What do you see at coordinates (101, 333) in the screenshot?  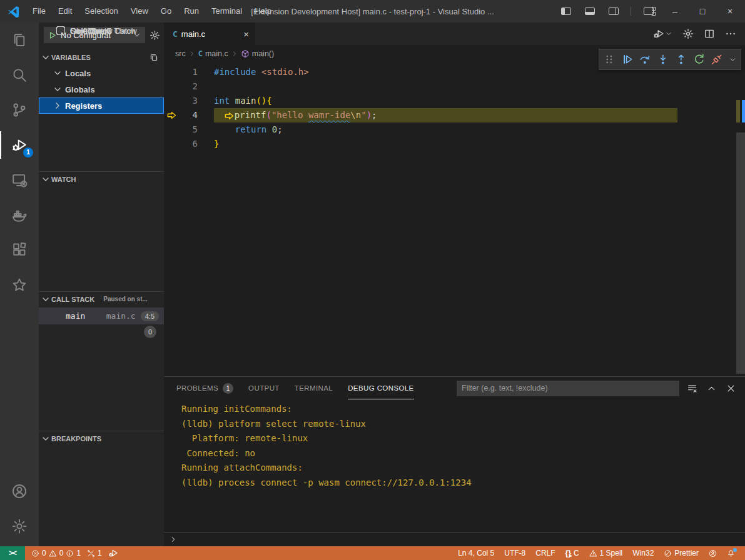 I see `thread-row: 0` at bounding box center [101, 333].